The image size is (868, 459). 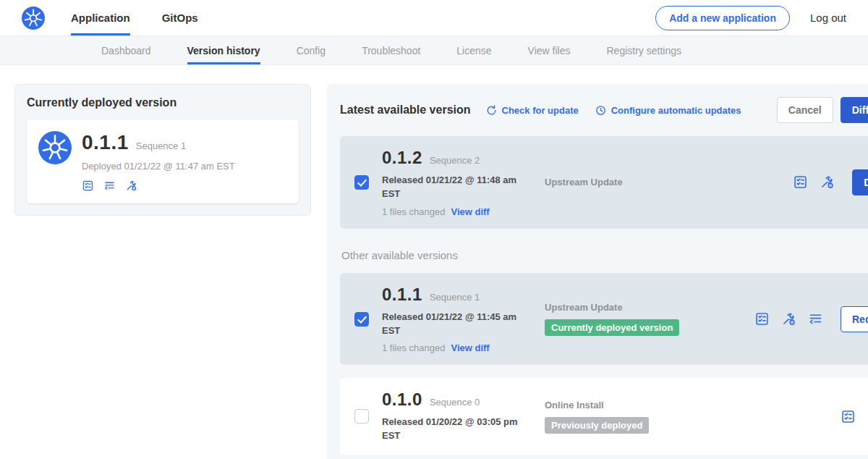 What do you see at coordinates (463, 319) in the screenshot?
I see `version-info: 0.1.1 Sequence 1 Released 01/21/22 @ 11:…` at bounding box center [463, 319].